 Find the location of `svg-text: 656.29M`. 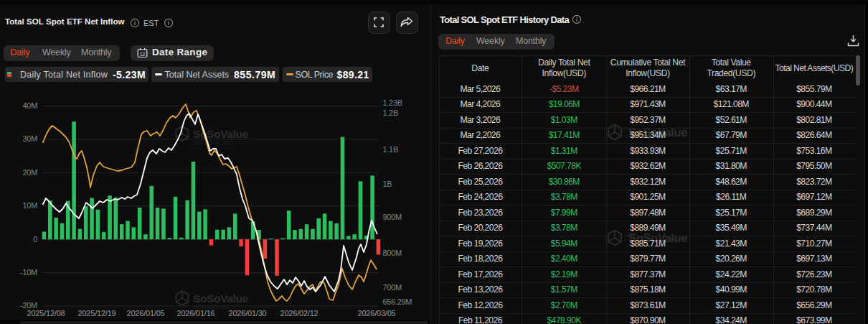

svg-text: 656.29M is located at coordinates (397, 302).